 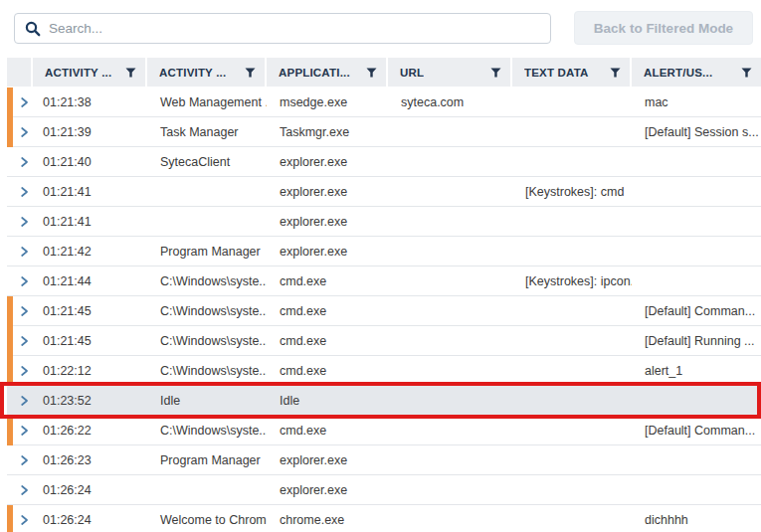 I want to click on column-label: ACTIVITY ..., so click(x=78, y=73).